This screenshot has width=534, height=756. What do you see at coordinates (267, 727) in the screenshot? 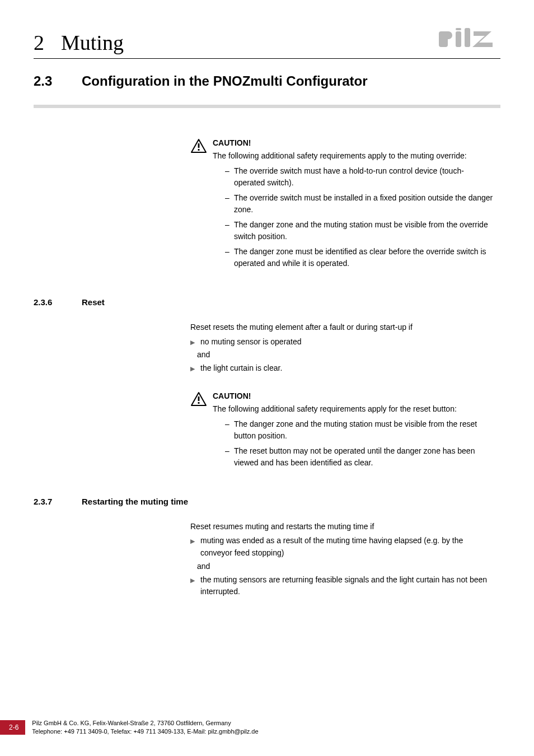
I see `page-footer: 2-6 Pilz GmbH & Co. KG, Felix-Wankel-Str…` at bounding box center [267, 727].